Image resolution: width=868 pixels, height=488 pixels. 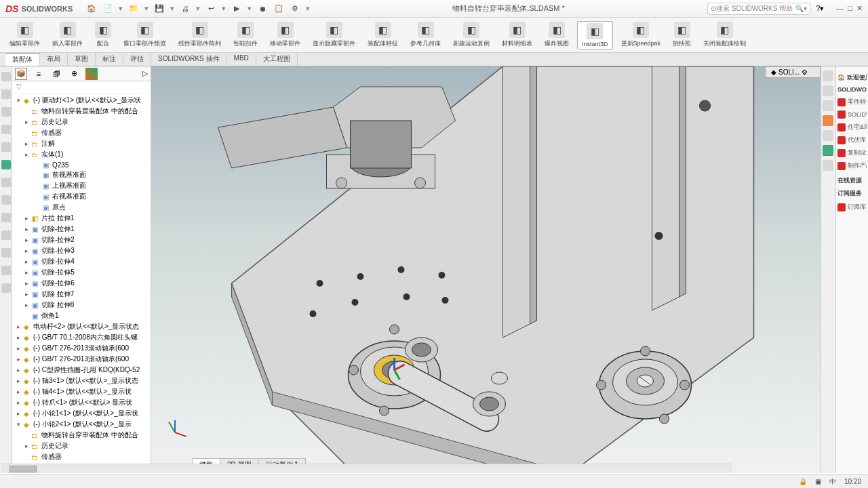 I want to click on home-view-icon, so click(x=828, y=76).